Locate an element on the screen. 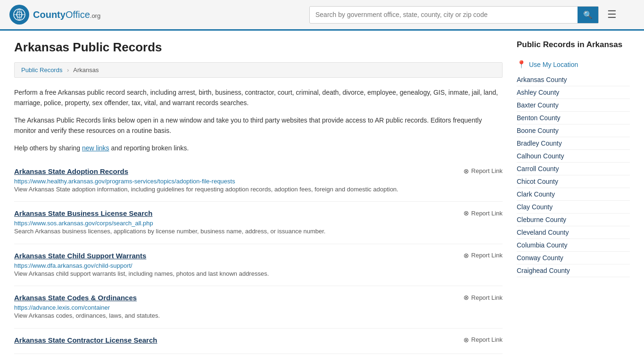  description-1: Perform a free Arkansas public record se… is located at coordinates (258, 98).